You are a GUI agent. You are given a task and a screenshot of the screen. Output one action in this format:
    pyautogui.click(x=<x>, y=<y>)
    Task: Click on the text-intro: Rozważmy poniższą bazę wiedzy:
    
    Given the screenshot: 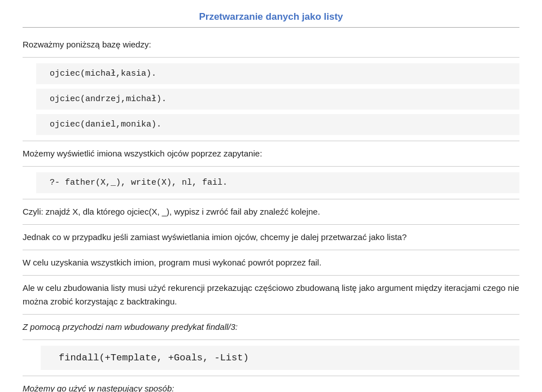 What is the action you would take?
    pyautogui.click(x=271, y=45)
    